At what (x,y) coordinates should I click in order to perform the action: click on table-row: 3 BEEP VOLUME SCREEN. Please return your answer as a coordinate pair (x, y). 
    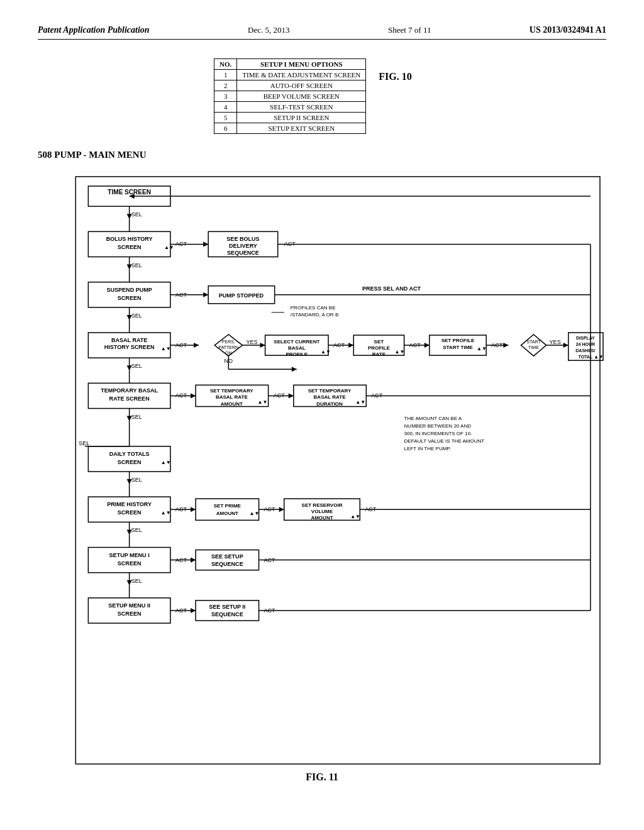
    Looking at the image, I should click on (291, 97).